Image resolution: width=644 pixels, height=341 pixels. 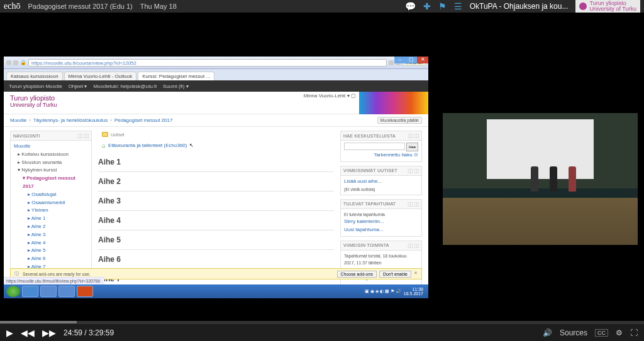 What do you see at coordinates (216, 121) in the screenshot?
I see `breadcrumb: Moodle› Täydennys- ja henkilöstökoulutus…` at bounding box center [216, 121].